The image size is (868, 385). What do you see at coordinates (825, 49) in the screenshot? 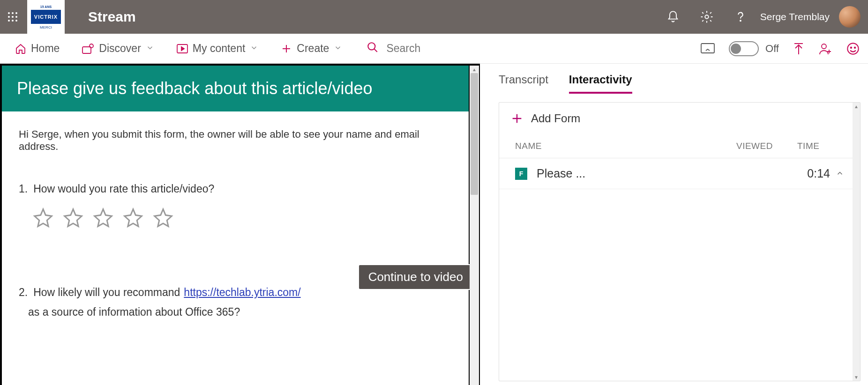
I see `add-people-button` at bounding box center [825, 49].